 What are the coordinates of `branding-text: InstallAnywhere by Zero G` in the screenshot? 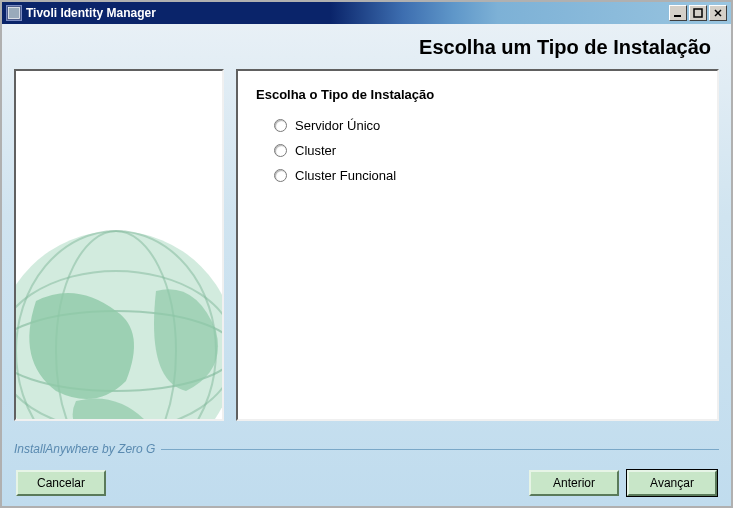 It's located at (84, 449).